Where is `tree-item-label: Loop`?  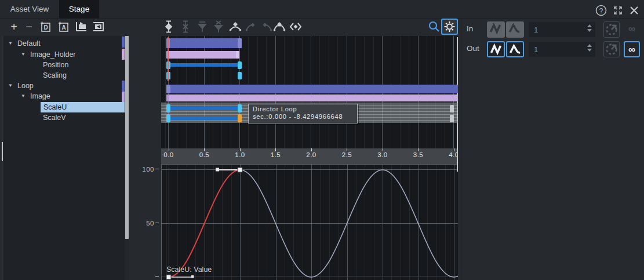 tree-item-label: Loop is located at coordinates (26, 86).